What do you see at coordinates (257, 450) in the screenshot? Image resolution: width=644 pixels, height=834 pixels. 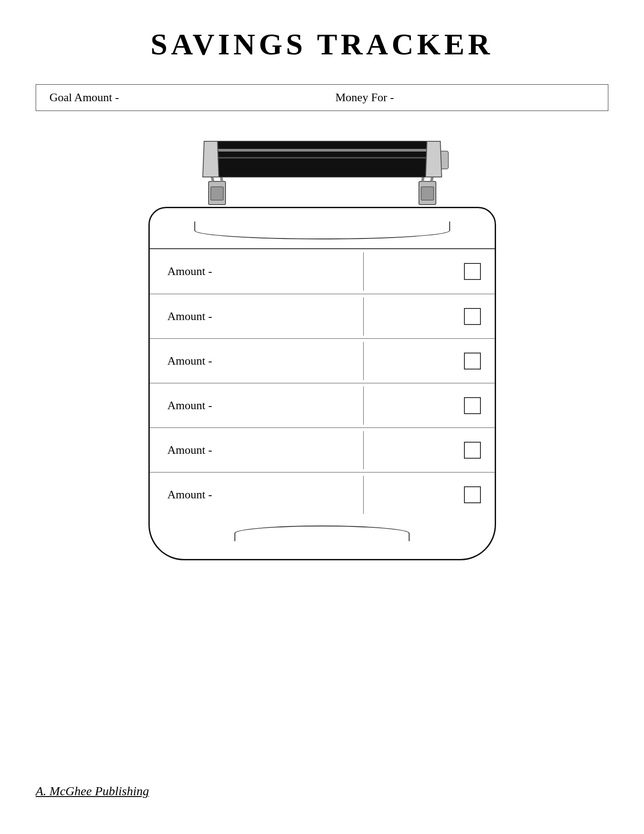 I see `amount-label-5: Amount -` at bounding box center [257, 450].